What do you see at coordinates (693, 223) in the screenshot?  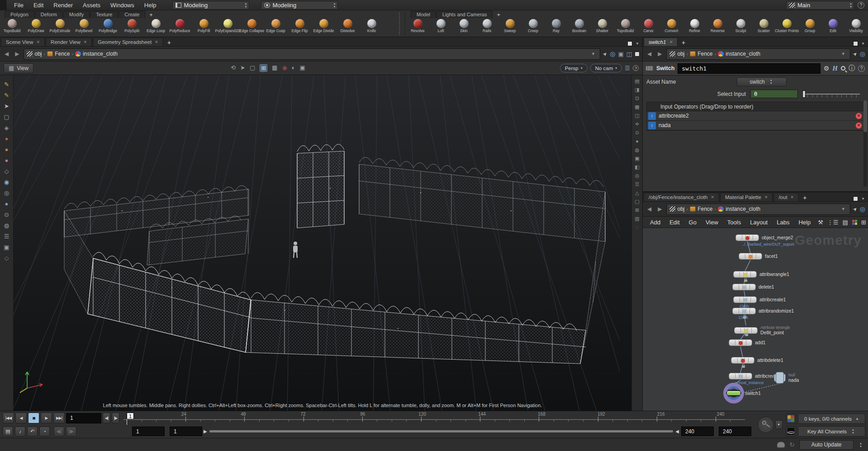 I see `network-menu-item: Go` at bounding box center [693, 223].